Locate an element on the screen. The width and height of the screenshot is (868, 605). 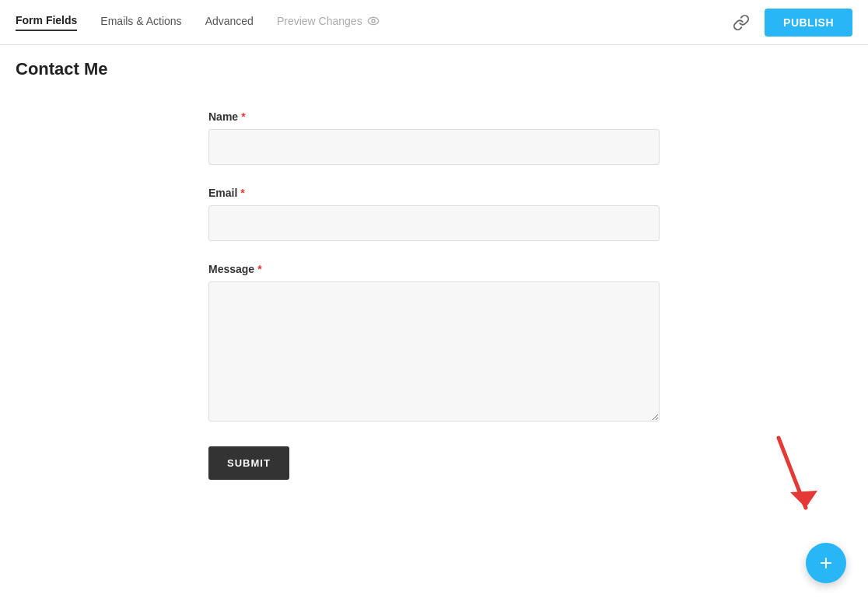
message-label: Message * is located at coordinates (434, 269).